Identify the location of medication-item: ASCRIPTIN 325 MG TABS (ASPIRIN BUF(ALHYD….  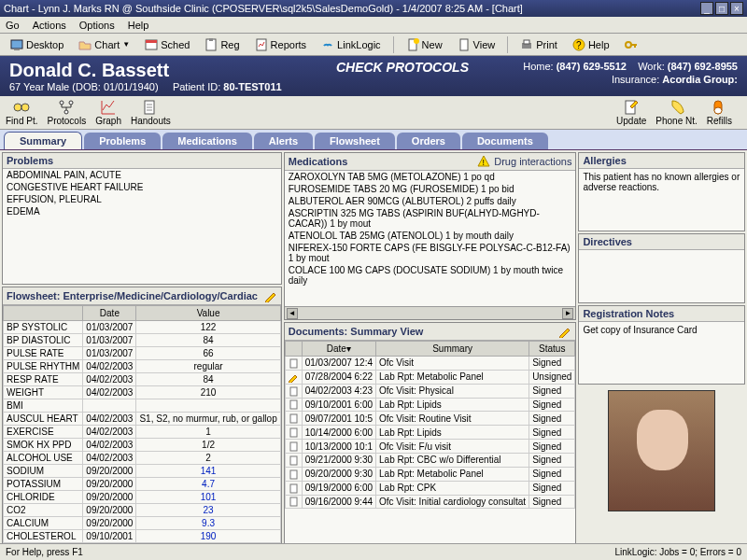
(430, 218).